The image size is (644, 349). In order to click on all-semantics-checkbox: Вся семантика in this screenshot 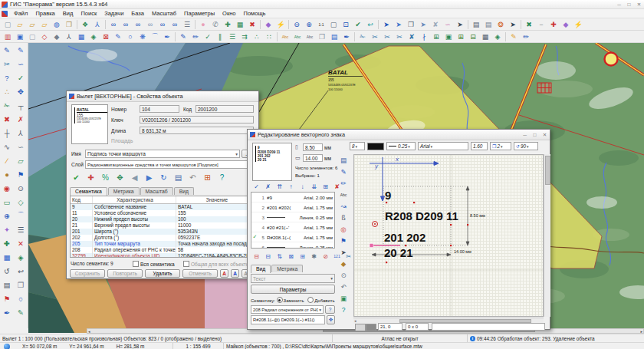, I will do `click(153, 264)`.